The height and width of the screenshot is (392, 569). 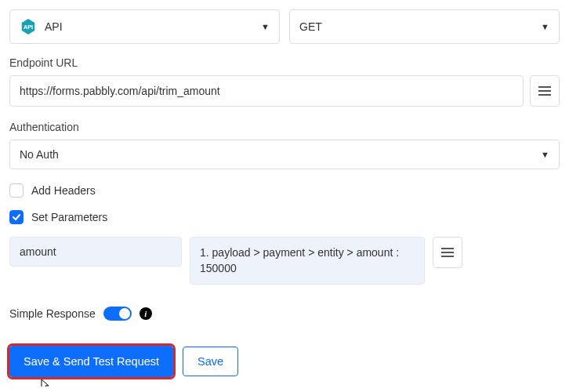 What do you see at coordinates (448, 252) in the screenshot?
I see `param-menu-button` at bounding box center [448, 252].